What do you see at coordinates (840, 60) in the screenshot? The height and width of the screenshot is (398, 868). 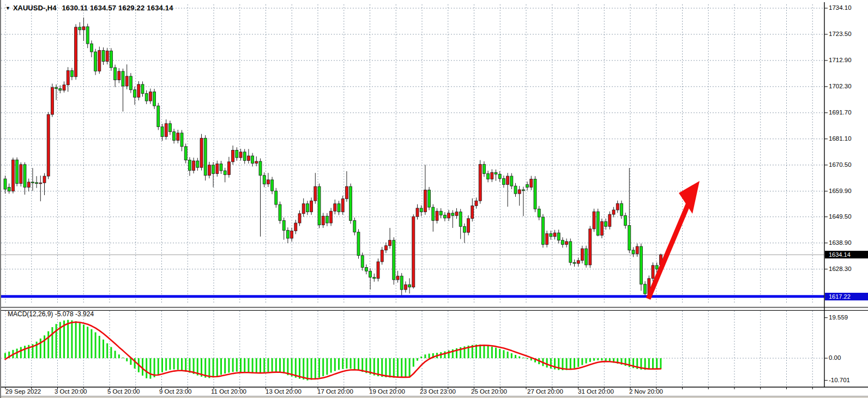 I see `price-axis-label: 1712.90` at bounding box center [840, 60].